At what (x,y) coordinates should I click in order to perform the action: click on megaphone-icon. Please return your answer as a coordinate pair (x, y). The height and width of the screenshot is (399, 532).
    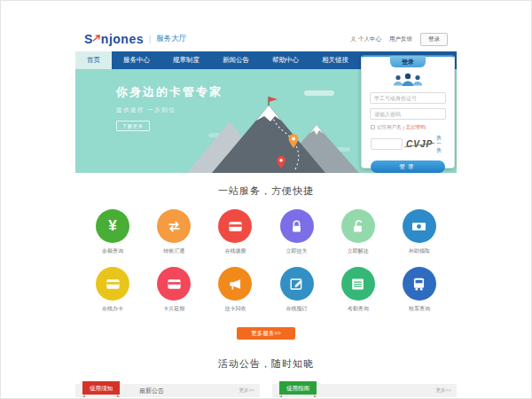
    Looking at the image, I should click on (235, 284).